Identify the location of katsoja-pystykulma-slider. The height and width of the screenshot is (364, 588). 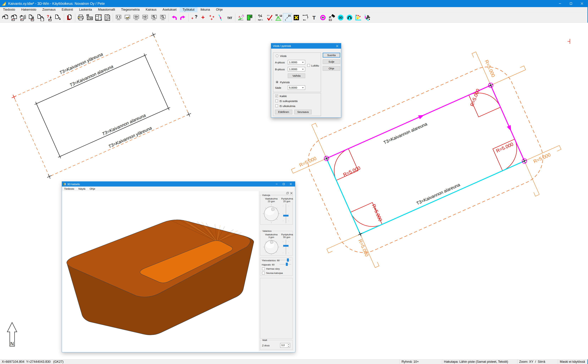
(286, 213).